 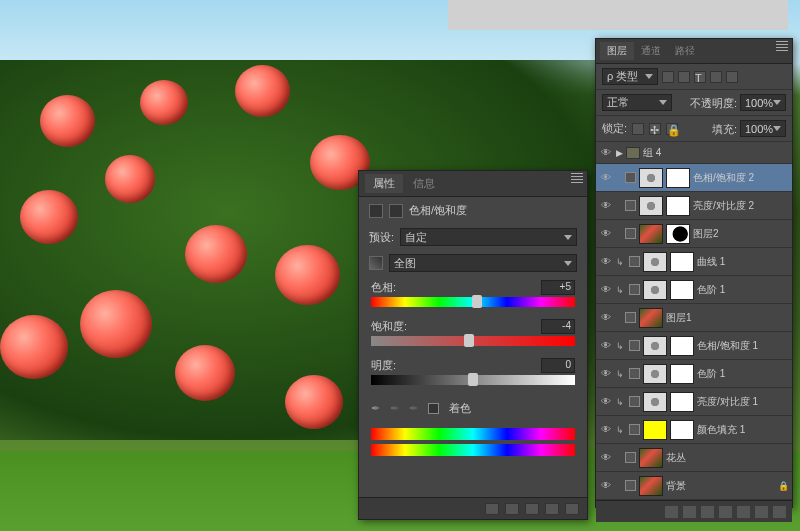 I want to click on link-layers-icon, so click(x=672, y=512).